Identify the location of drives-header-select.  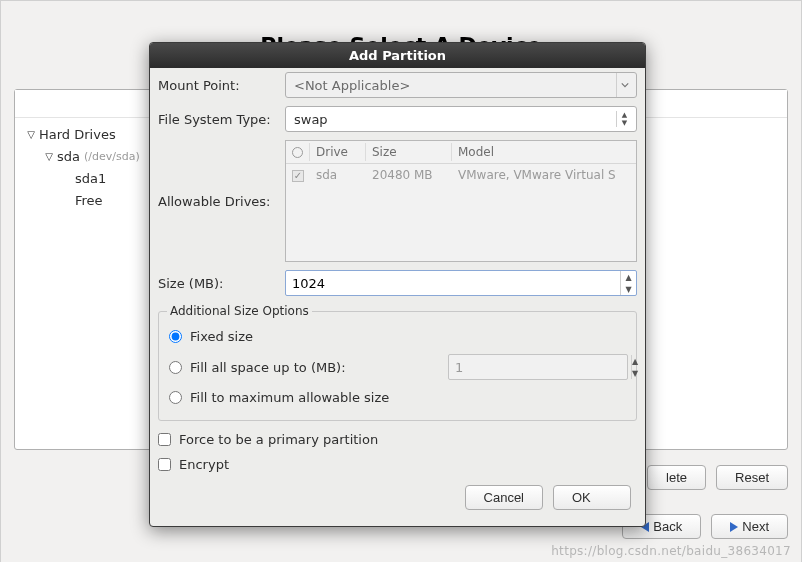
(298, 152).